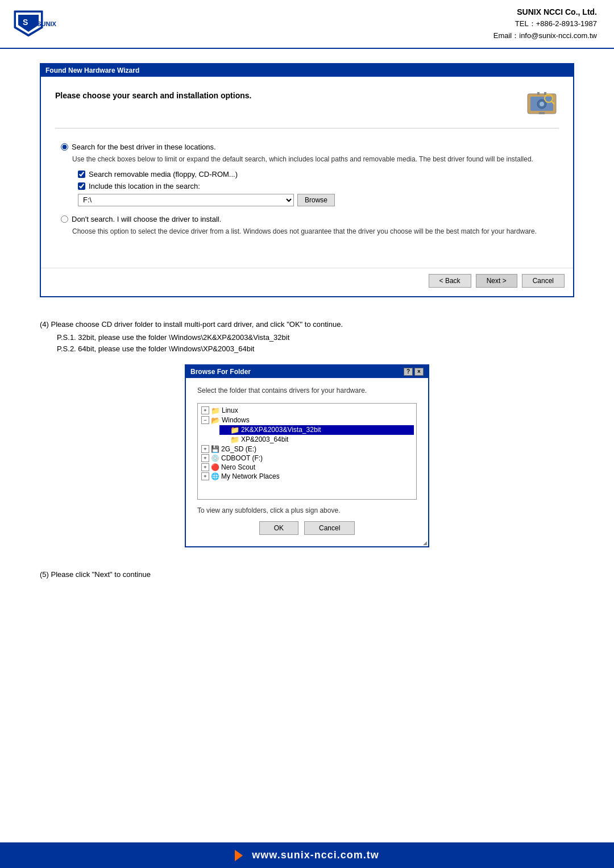 Image resolution: width=614 pixels, height=868 pixels. I want to click on company-logo: S SUNIX, so click(34, 24).